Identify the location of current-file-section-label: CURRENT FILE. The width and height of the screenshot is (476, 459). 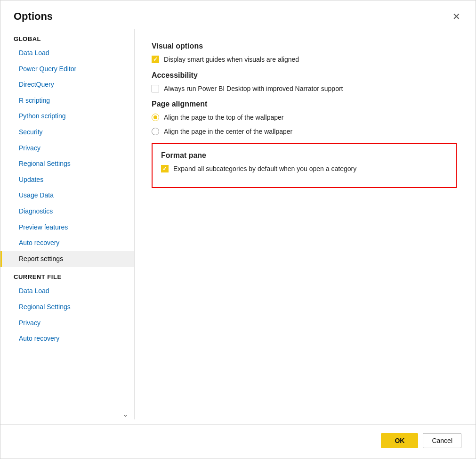
(67, 275).